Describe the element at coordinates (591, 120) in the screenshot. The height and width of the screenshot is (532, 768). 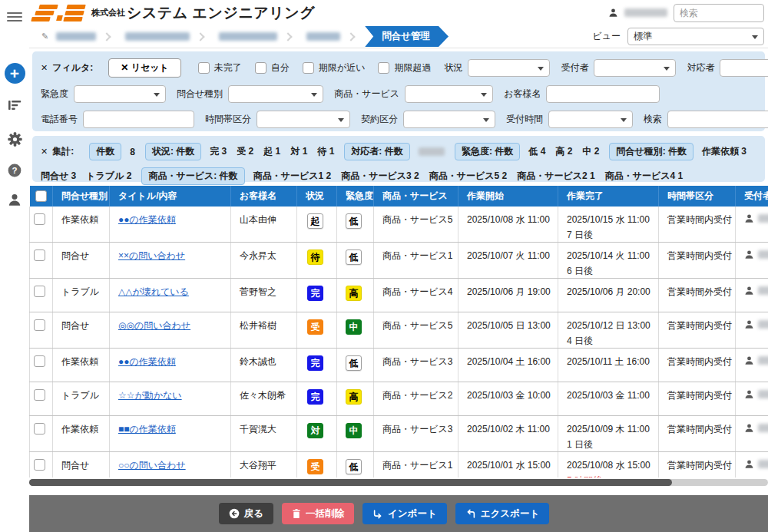
I see `filter-select-reception-time` at that location.